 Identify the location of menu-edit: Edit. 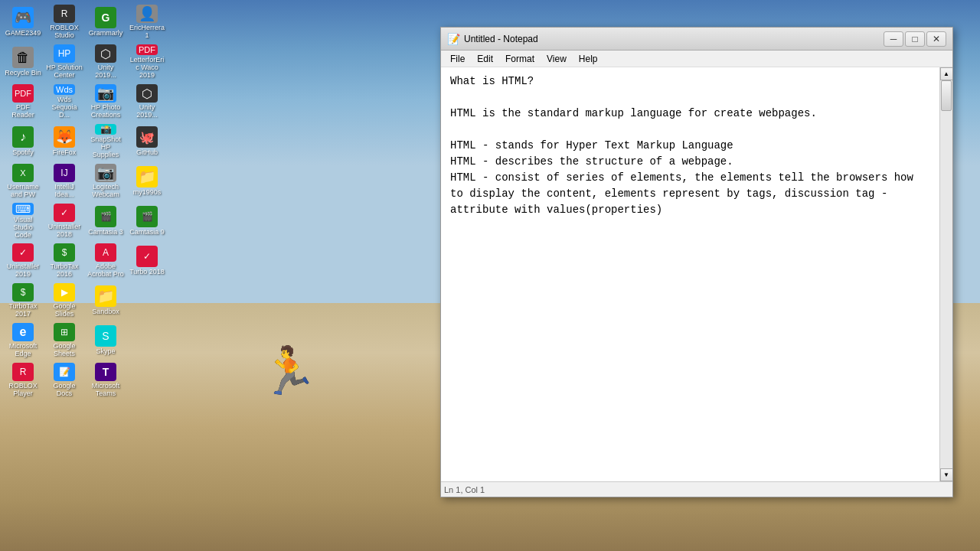
(485, 59).